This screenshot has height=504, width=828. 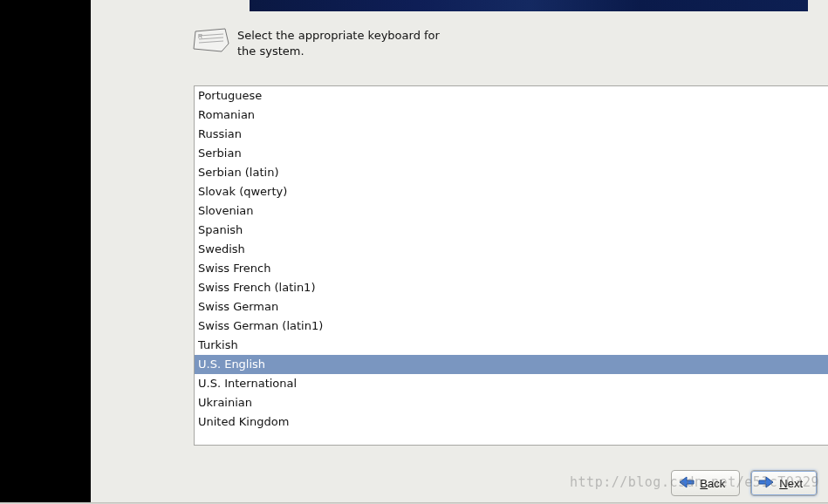 I want to click on svg-text: R, so click(x=201, y=37).